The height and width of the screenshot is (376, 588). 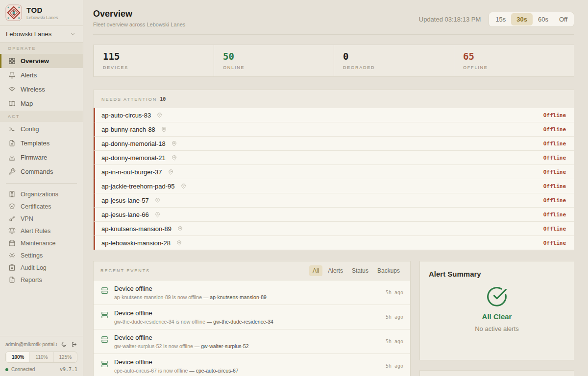 What do you see at coordinates (41, 34) in the screenshot?
I see `org-selector: Lebowski Lanes` at bounding box center [41, 34].